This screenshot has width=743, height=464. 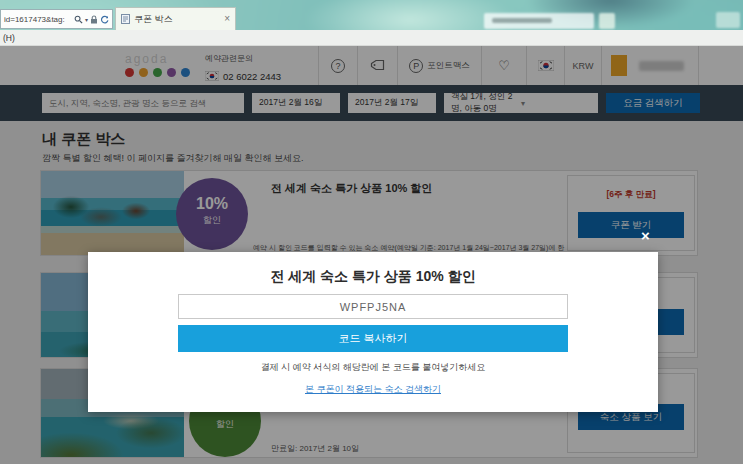 I want to click on tab-favicon-icon, so click(x=126, y=19).